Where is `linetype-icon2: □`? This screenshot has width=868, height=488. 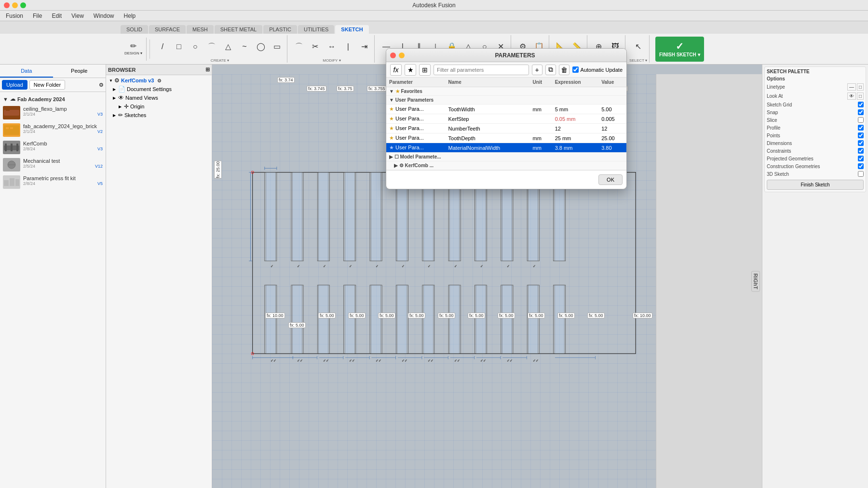
linetype-icon2: □ is located at coordinates (860, 87).